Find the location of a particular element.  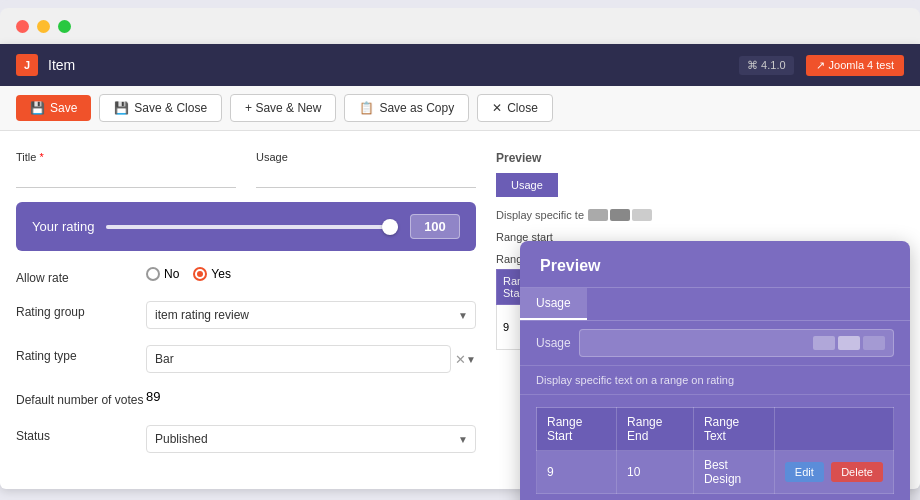

joomla-link-label: Joomla 4 test is located at coordinates (862, 65).